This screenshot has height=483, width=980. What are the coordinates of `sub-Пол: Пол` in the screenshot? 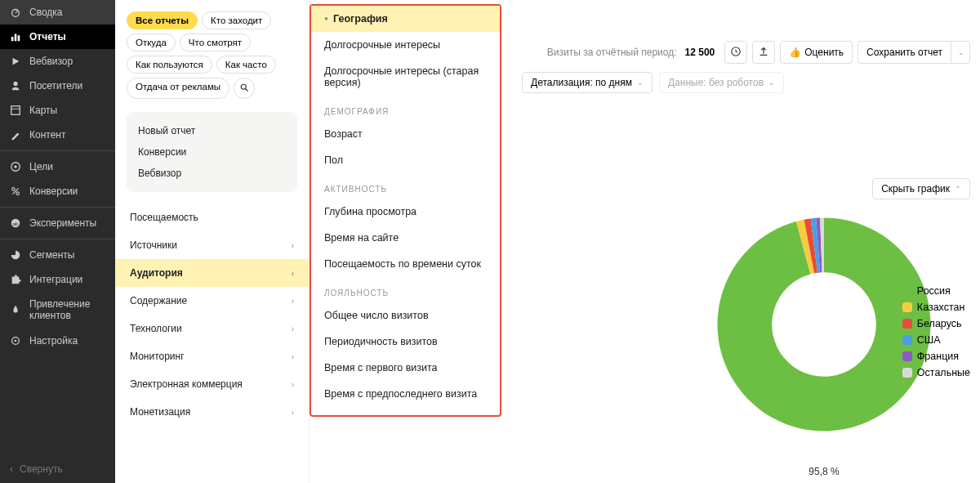 It's located at (405, 160).